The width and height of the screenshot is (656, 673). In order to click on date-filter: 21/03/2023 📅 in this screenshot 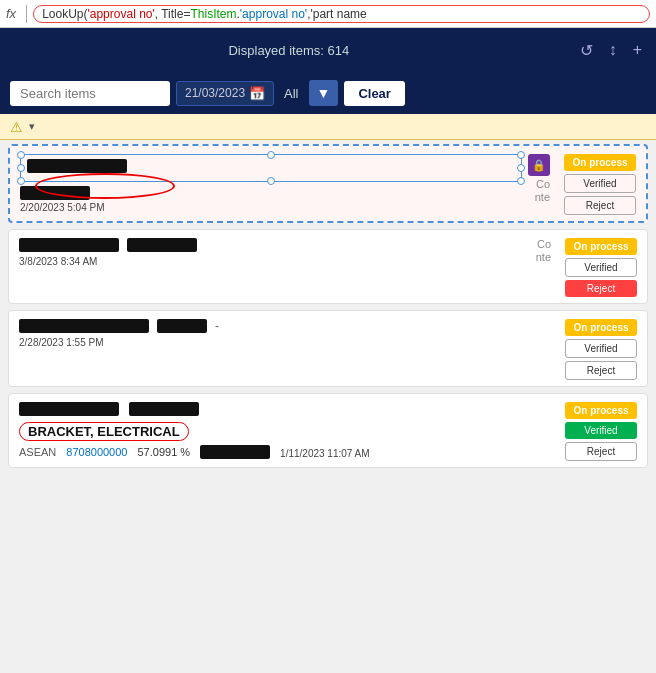, I will do `click(225, 94)`.